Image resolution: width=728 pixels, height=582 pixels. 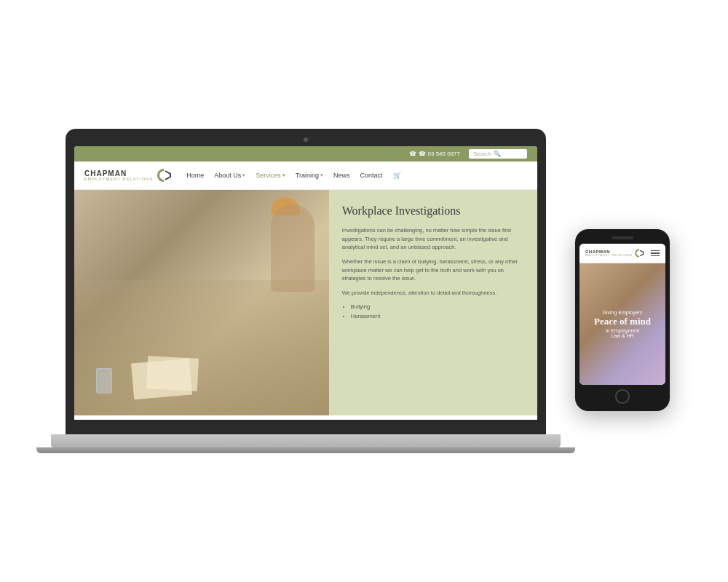 What do you see at coordinates (195, 175) in the screenshot?
I see `nav-home: Home` at bounding box center [195, 175].